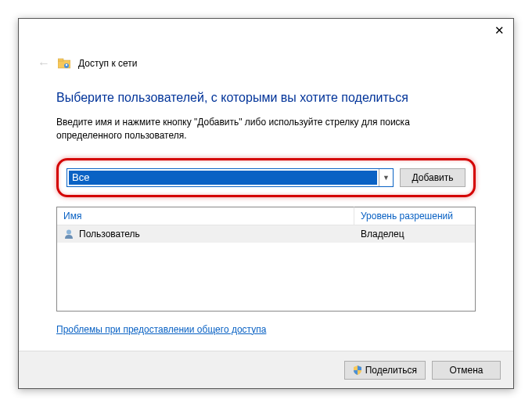  I want to click on chevron-down-icon: ▼, so click(386, 178).